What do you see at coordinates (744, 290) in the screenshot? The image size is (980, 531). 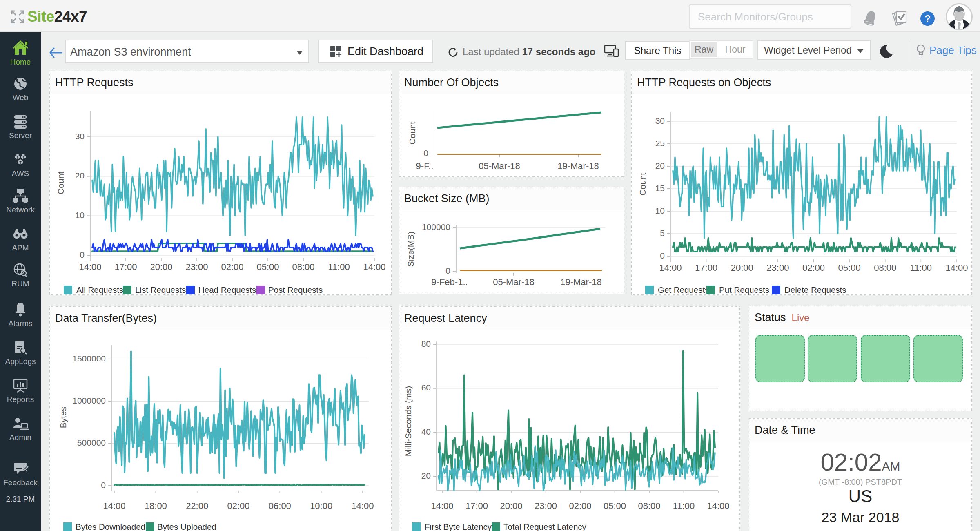 I see `svg-text: Put Requests` at bounding box center [744, 290].